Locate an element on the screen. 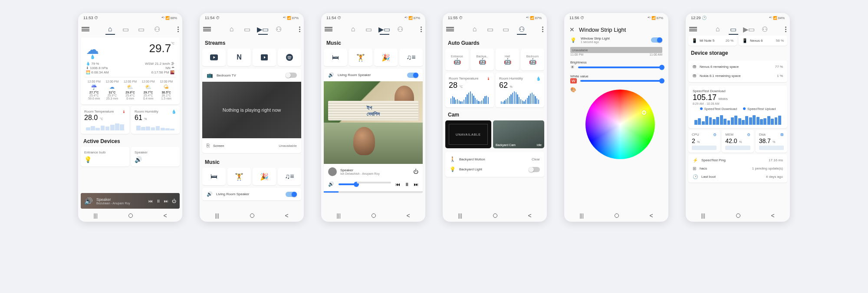 Image resolution: width=868 pixels, height=293 pixels. entity-toggle is located at coordinates (657, 40).